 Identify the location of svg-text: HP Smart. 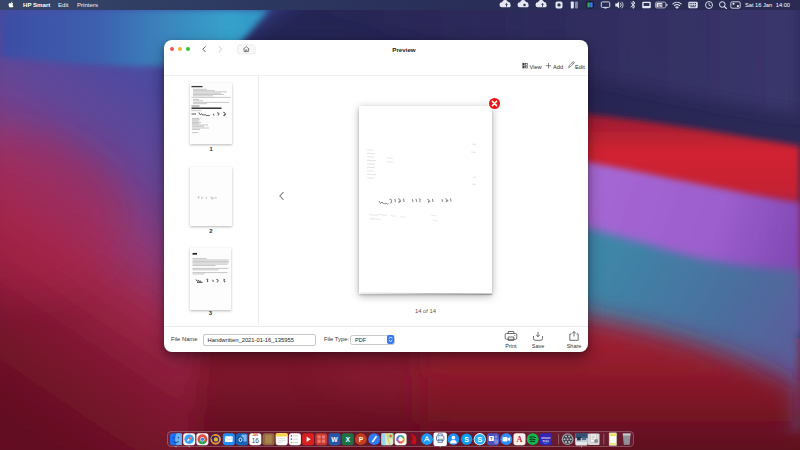
(36, 4).